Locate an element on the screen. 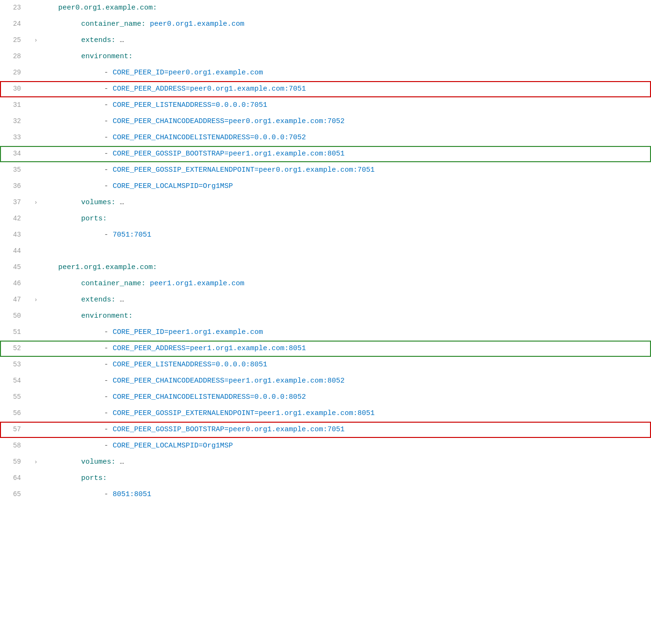 The height and width of the screenshot is (644, 651). line-content: ports: is located at coordinates (347, 219).